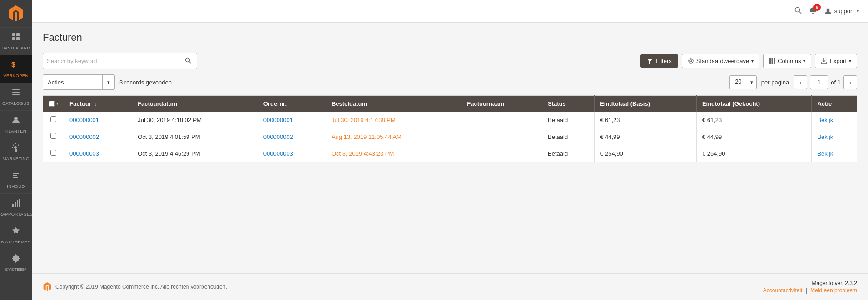 The width and height of the screenshot is (868, 300). Describe the element at coordinates (195, 137) in the screenshot. I see `row-factuurdatum-1: Oct 3, 2019 4:01:59 PM` at that location.